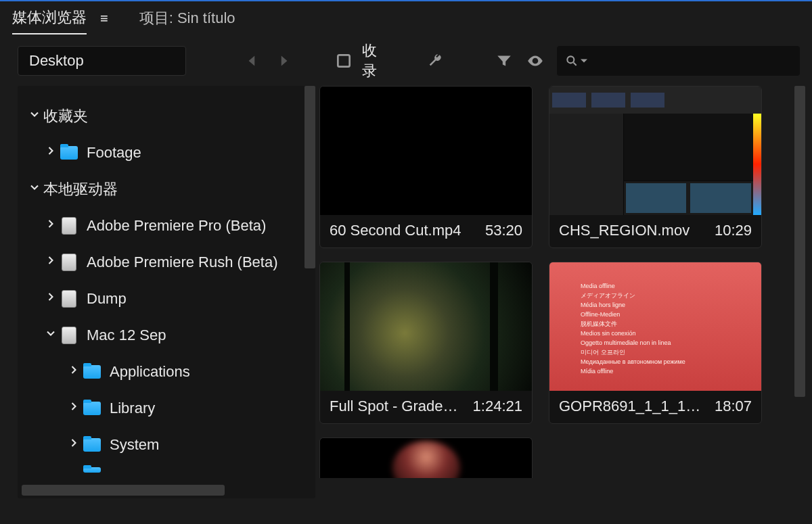  What do you see at coordinates (166, 299) in the screenshot?
I see `tree-item-dump: Dump` at bounding box center [166, 299].